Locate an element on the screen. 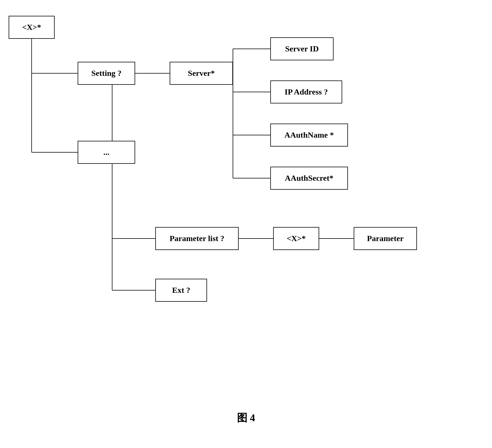 The height and width of the screenshot is (448, 492). parameter-node: Parameter is located at coordinates (385, 239).